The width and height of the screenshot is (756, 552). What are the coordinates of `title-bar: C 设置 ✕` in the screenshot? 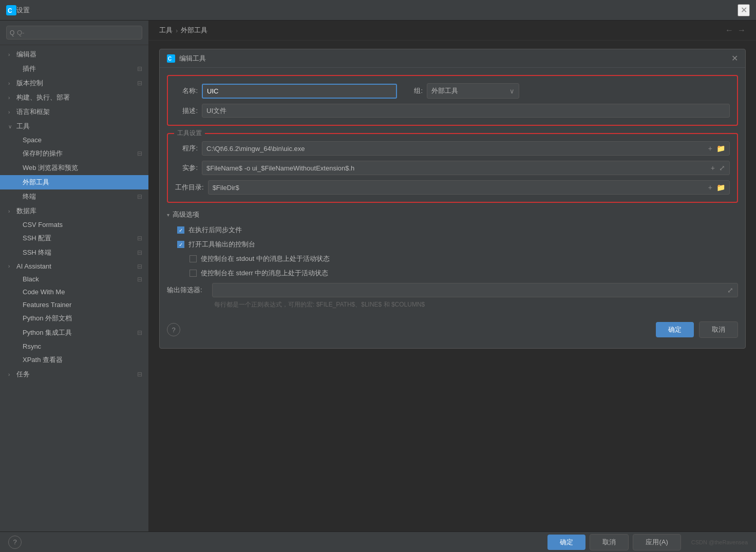 It's located at (378, 10).